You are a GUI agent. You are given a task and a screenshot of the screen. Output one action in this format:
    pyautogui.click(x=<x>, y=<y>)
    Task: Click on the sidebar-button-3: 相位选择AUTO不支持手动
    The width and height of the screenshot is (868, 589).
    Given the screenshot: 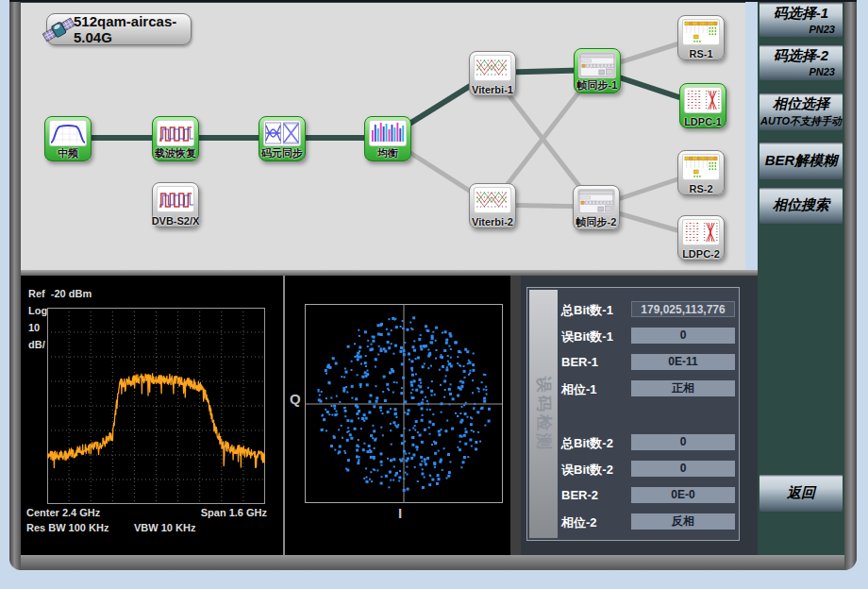 What is the action you would take?
    pyautogui.click(x=801, y=111)
    